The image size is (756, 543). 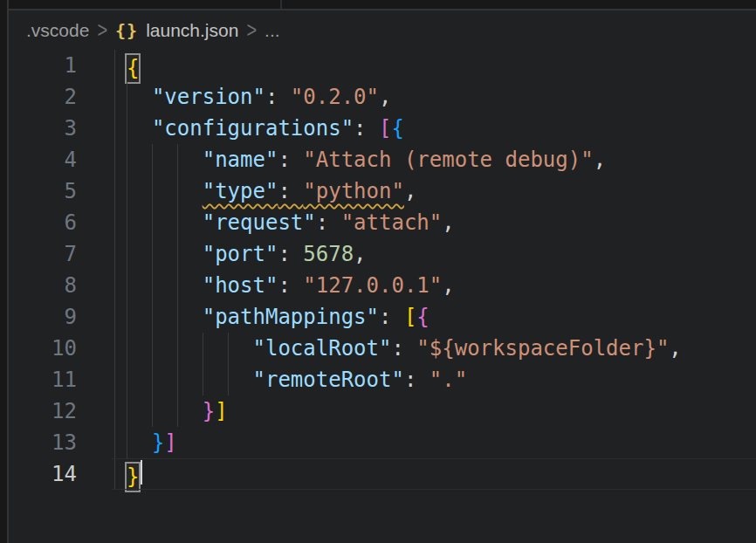 What do you see at coordinates (43, 411) in the screenshot?
I see `line-number: 12` at bounding box center [43, 411].